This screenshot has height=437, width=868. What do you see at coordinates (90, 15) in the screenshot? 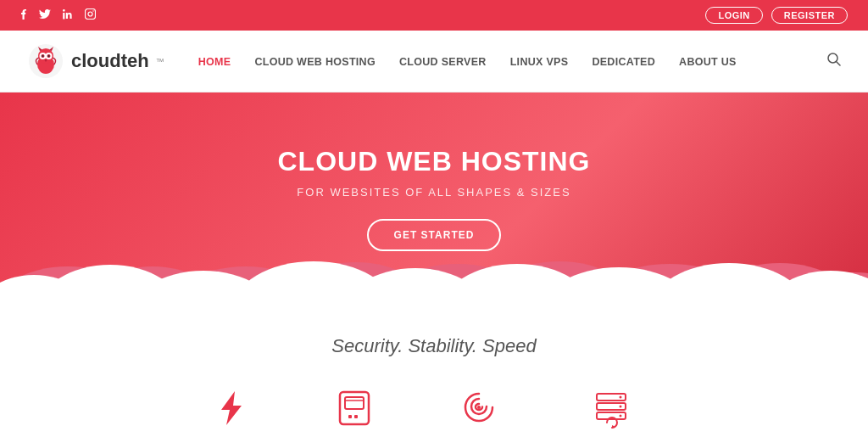
I see `instagram-icon` at bounding box center [90, 15].